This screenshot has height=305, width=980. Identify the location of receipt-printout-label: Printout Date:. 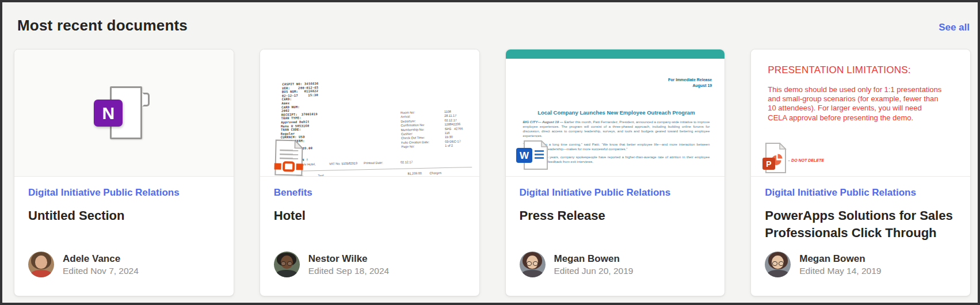
(373, 162).